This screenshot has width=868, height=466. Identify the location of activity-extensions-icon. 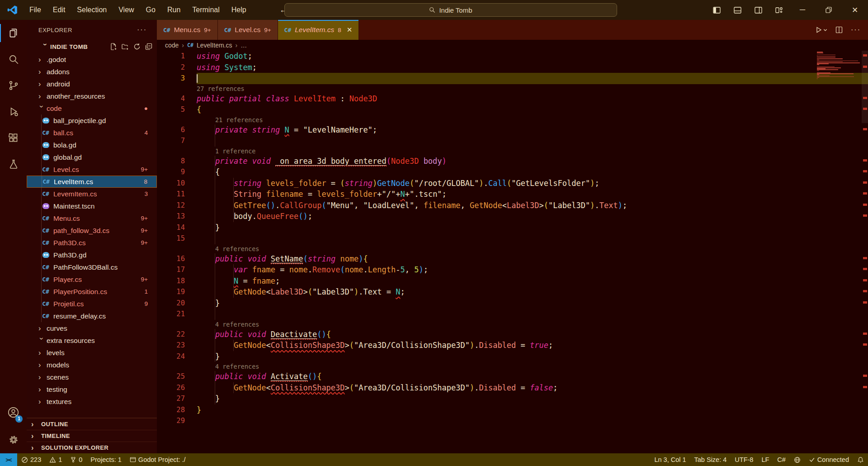
(14, 138).